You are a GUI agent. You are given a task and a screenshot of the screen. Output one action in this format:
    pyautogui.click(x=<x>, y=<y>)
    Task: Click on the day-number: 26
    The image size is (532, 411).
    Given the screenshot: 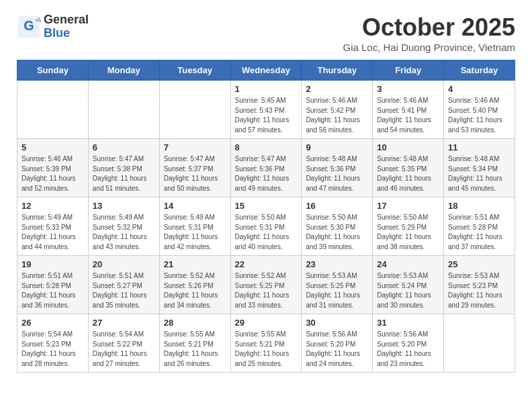 What is the action you would take?
    pyautogui.click(x=52, y=322)
    